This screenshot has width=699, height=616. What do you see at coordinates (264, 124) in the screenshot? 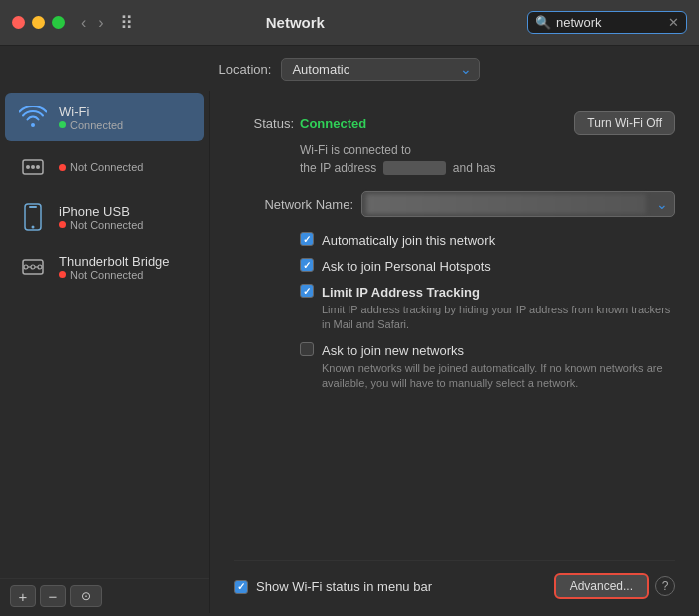
I see `status-label: Status:` at bounding box center [264, 124].